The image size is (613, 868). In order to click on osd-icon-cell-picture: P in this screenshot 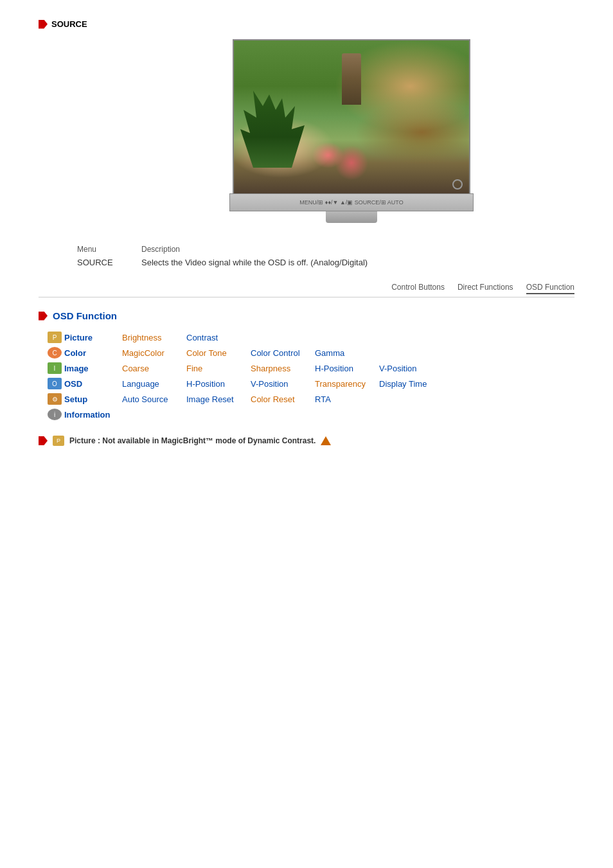, I will do `click(55, 337)`.